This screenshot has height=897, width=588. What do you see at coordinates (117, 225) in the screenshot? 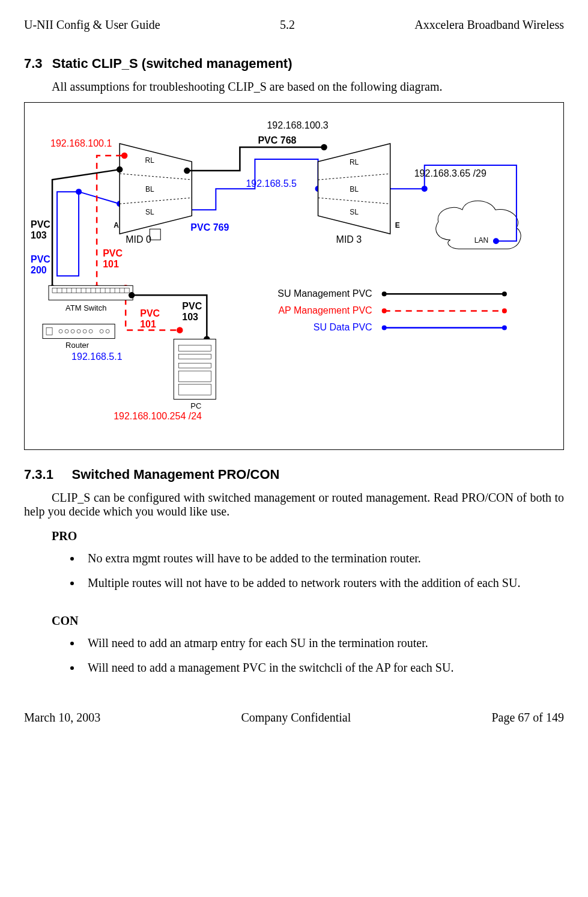
I see `ap-a-label: A` at bounding box center [117, 225].